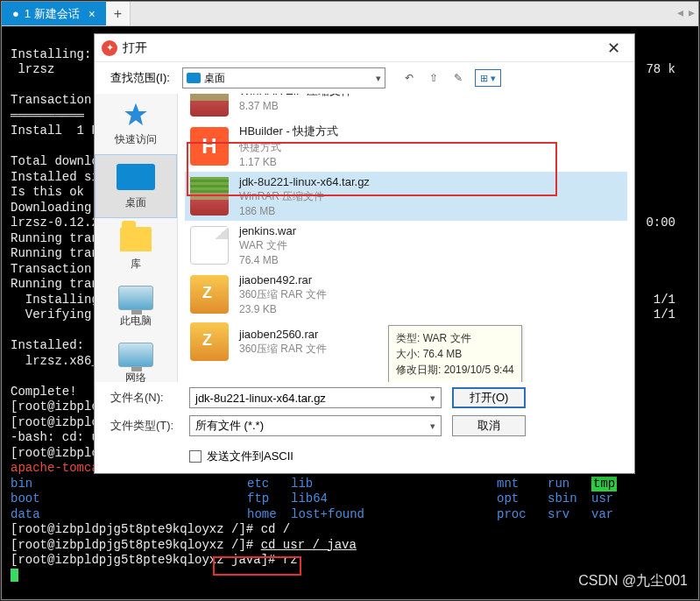 This screenshot has width=700, height=601. Describe the element at coordinates (409, 78) in the screenshot. I see `back-icon: ↶` at that location.